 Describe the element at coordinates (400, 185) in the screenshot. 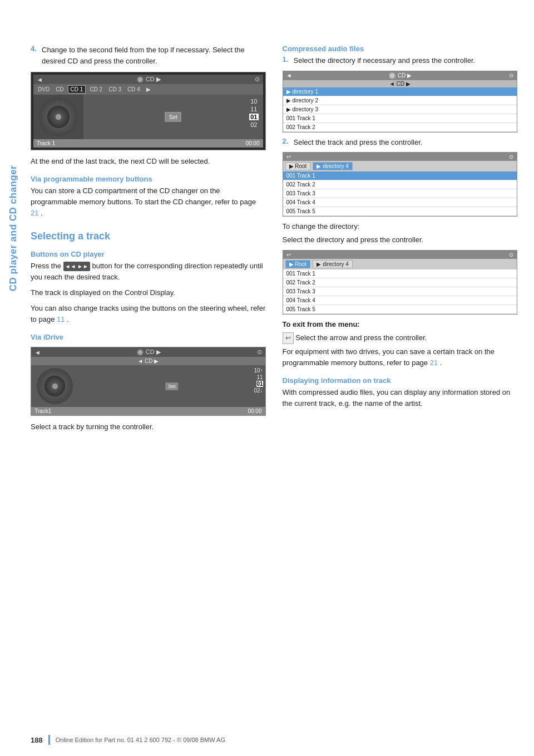

I see `track-item-1-2: 002 Track 2` at that location.